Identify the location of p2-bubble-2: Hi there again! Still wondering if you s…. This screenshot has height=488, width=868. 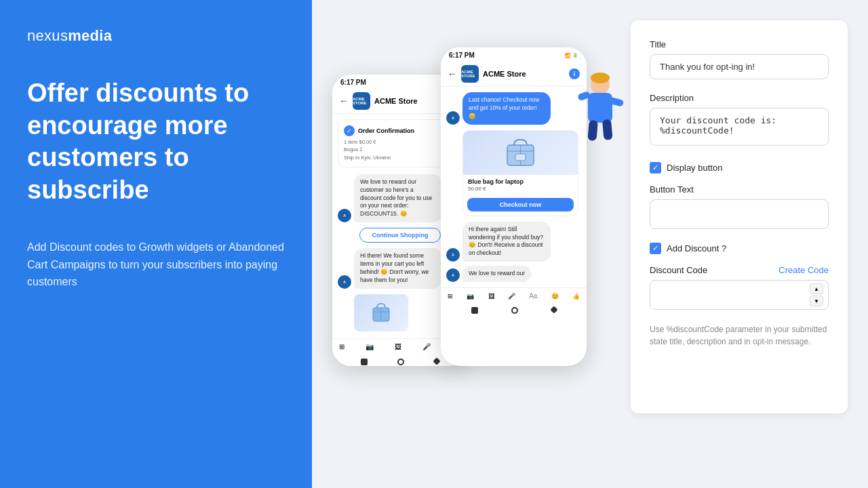
(507, 242).